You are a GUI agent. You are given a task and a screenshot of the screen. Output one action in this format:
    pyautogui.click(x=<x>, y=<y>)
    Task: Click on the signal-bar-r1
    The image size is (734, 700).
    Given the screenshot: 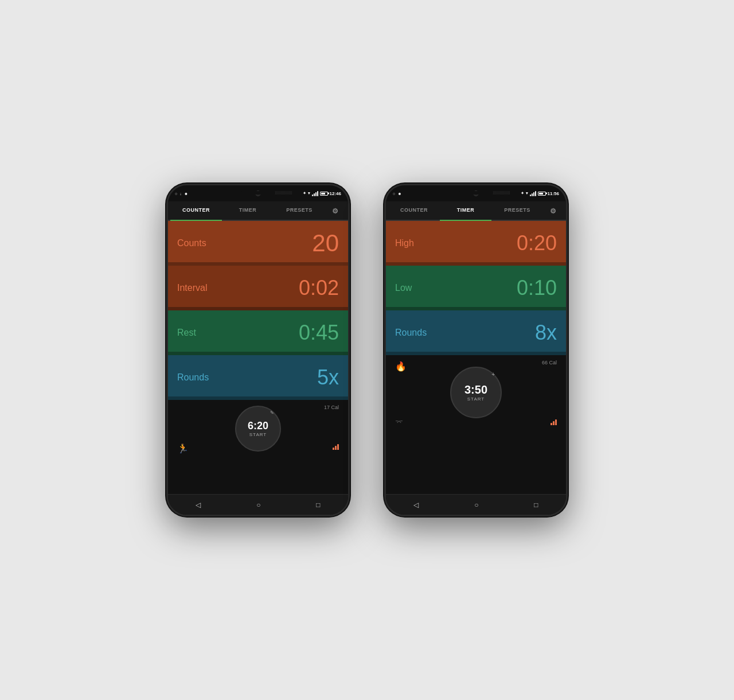 What is the action you would take?
    pyautogui.click(x=530, y=195)
    